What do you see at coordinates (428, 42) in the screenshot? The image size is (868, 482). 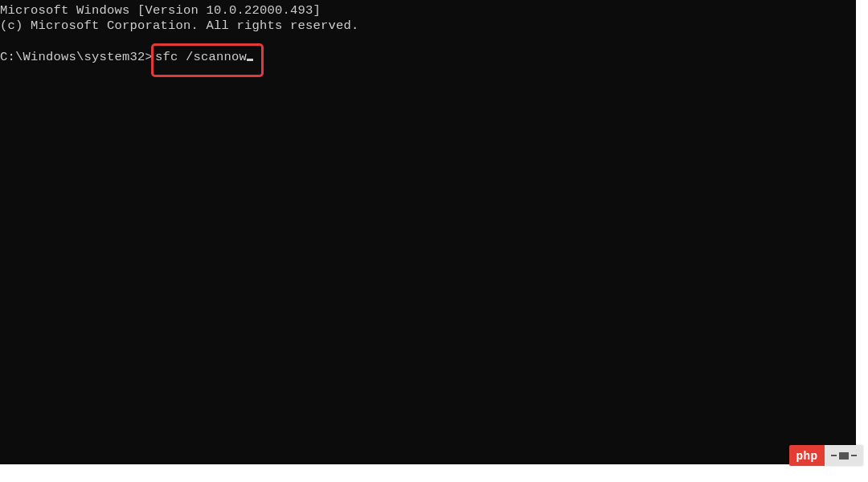 I see `terminal-blank-line` at bounding box center [428, 42].